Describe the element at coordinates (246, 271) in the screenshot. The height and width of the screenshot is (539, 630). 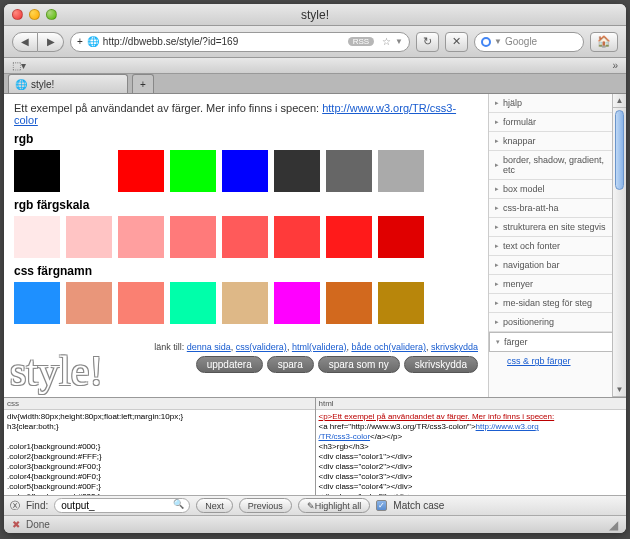
I see `heading-css-names: css färgnamn` at that location.